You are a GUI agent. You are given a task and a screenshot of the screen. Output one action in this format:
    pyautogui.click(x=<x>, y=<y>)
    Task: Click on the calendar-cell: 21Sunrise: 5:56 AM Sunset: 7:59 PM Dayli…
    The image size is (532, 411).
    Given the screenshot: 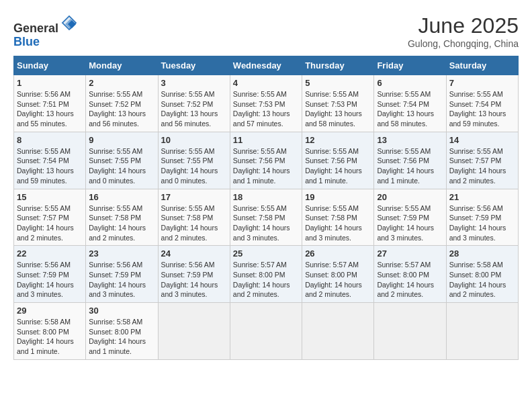 What is the action you would take?
    pyautogui.click(x=482, y=218)
    